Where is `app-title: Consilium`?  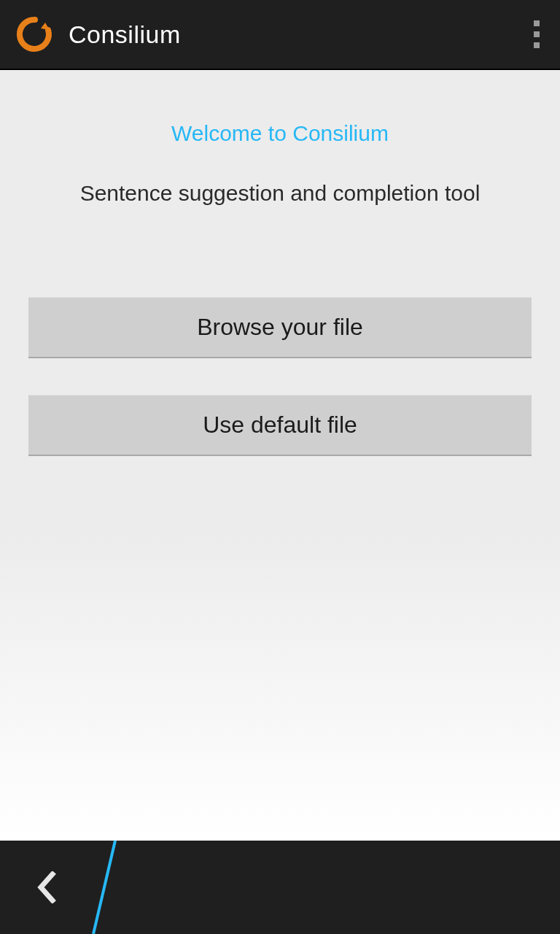 app-title: Consilium is located at coordinates (125, 35).